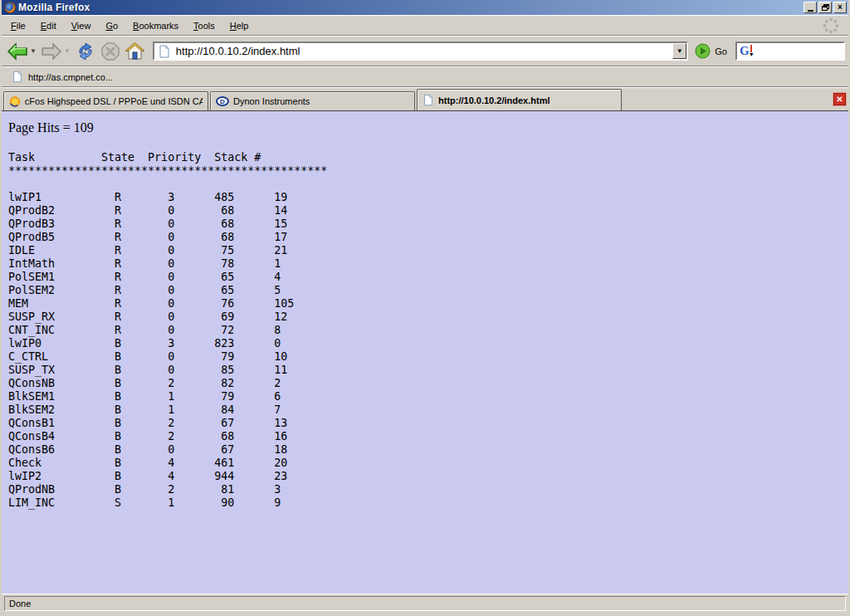 The height and width of the screenshot is (616, 850). What do you see at coordinates (810, 7) in the screenshot?
I see `minimize-button` at bounding box center [810, 7].